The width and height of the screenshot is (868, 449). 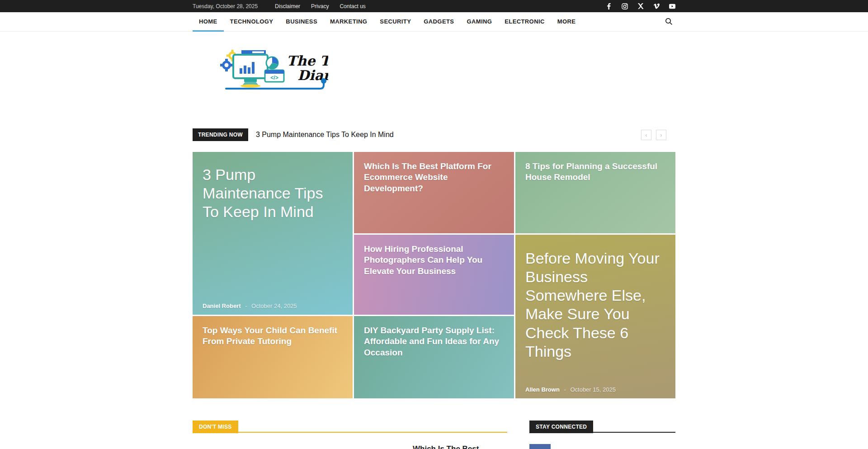 I want to click on nav-item-gaming: GAMING, so click(x=479, y=22).